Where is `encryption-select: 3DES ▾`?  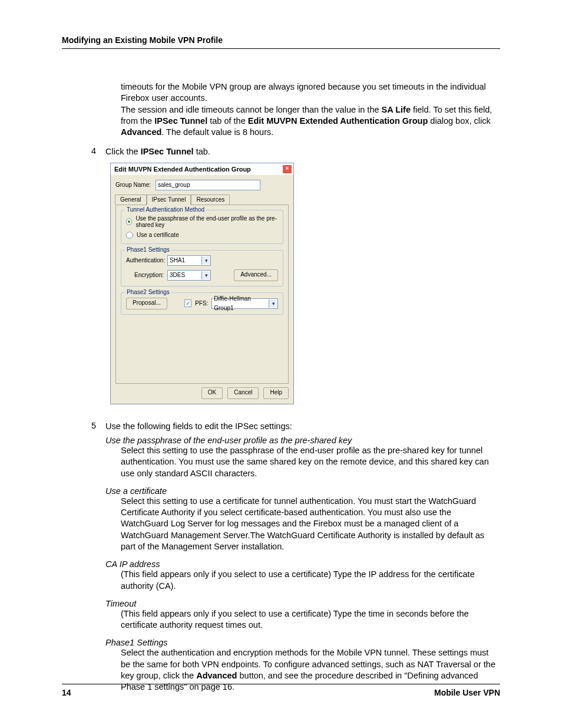 encryption-select: 3DES ▾ is located at coordinates (189, 275).